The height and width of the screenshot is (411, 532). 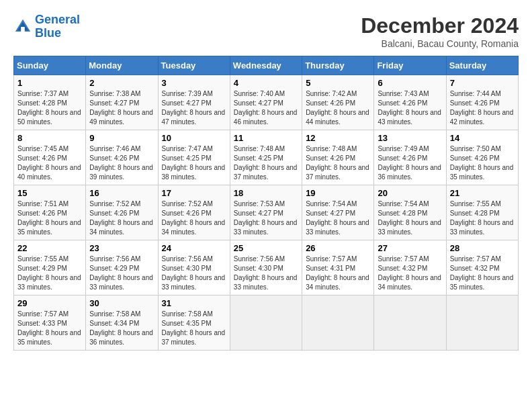 I want to click on logo: General Blue, so click(x=47, y=27).